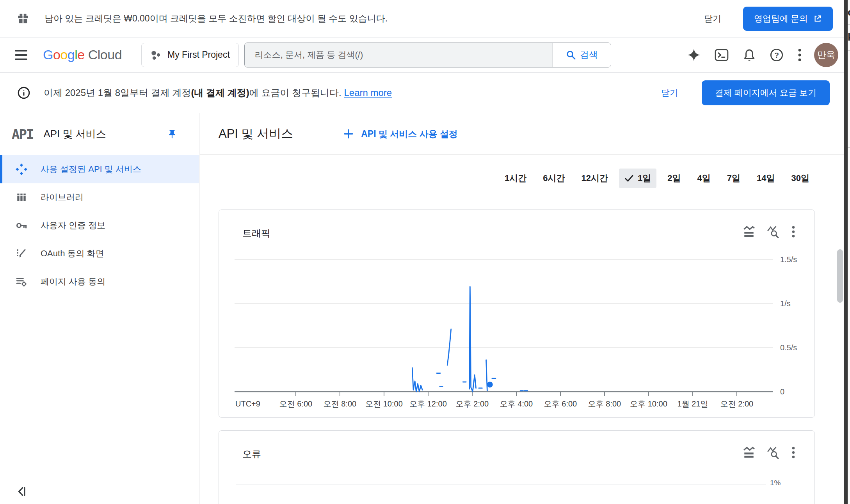  What do you see at coordinates (64, 55) in the screenshot?
I see `google-wordmark: Google` at bounding box center [64, 55].